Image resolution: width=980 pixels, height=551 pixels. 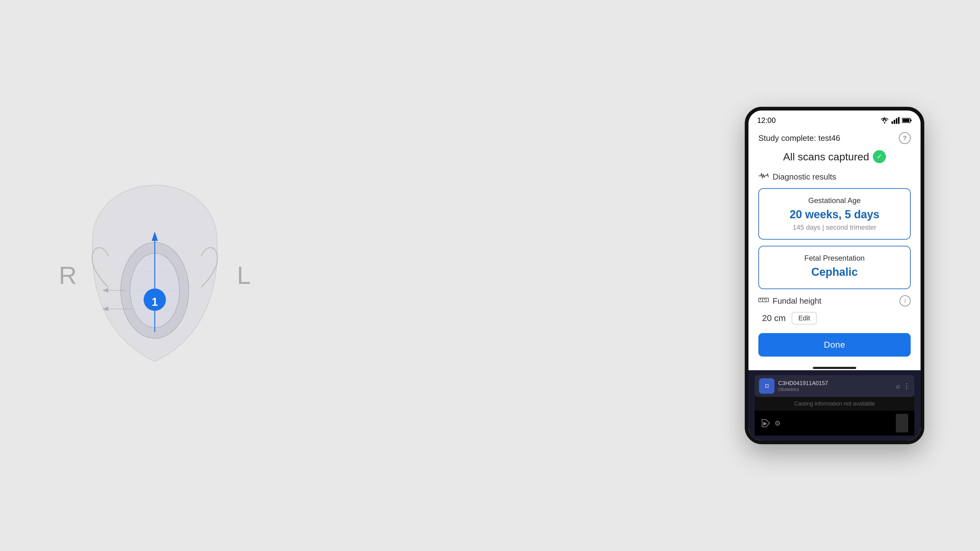 What do you see at coordinates (764, 177) in the screenshot?
I see `diagnostic-icon` at bounding box center [764, 177].